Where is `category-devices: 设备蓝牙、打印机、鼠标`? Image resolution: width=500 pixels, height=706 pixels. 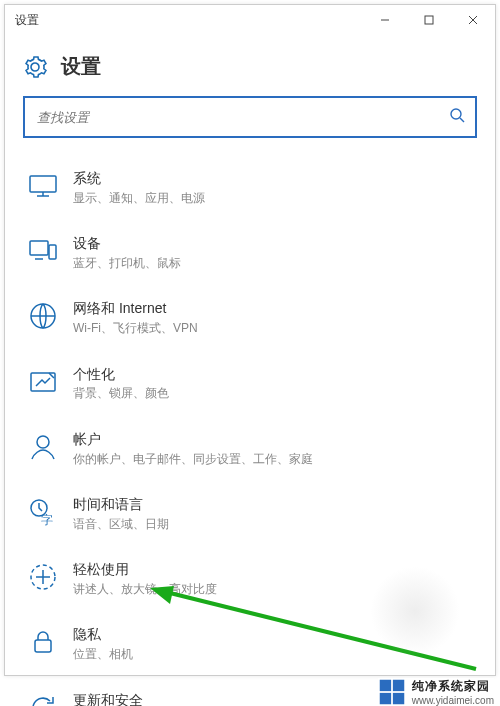 category-devices: 设备蓝牙、打印机、鼠标 is located at coordinates (250, 252).